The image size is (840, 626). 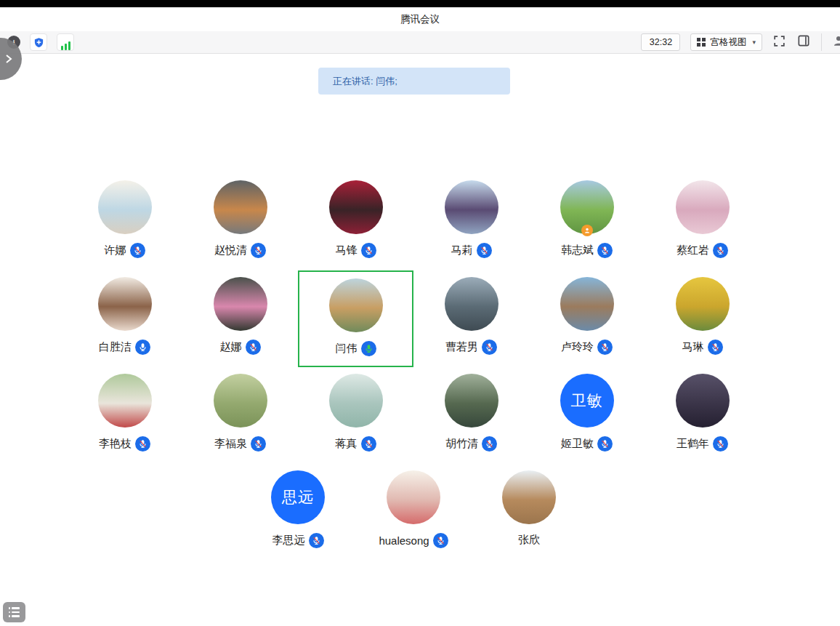 I want to click on participant-tile: hualesong, so click(x=414, y=512).